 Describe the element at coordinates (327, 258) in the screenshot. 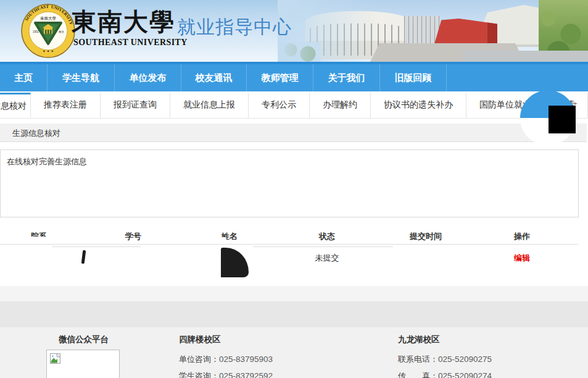

I see `cell-status: 未提交` at that location.